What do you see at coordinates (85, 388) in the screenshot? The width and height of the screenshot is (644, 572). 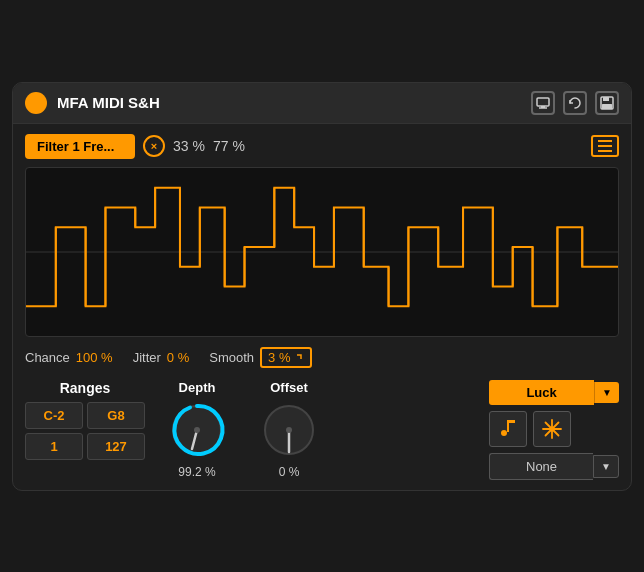 I see `ranges-title: Ranges` at bounding box center [85, 388].